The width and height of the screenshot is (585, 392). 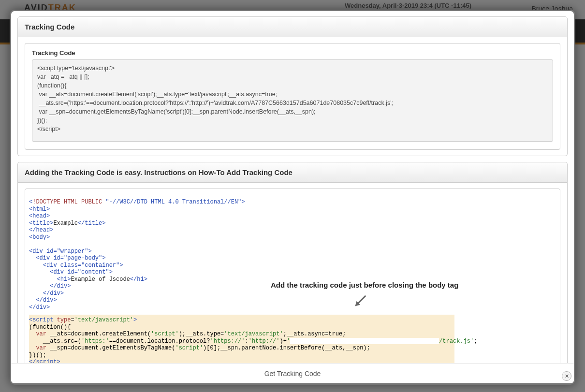 What do you see at coordinates (292, 373) in the screenshot?
I see `modal-footer: Get Tracking Code` at bounding box center [292, 373].